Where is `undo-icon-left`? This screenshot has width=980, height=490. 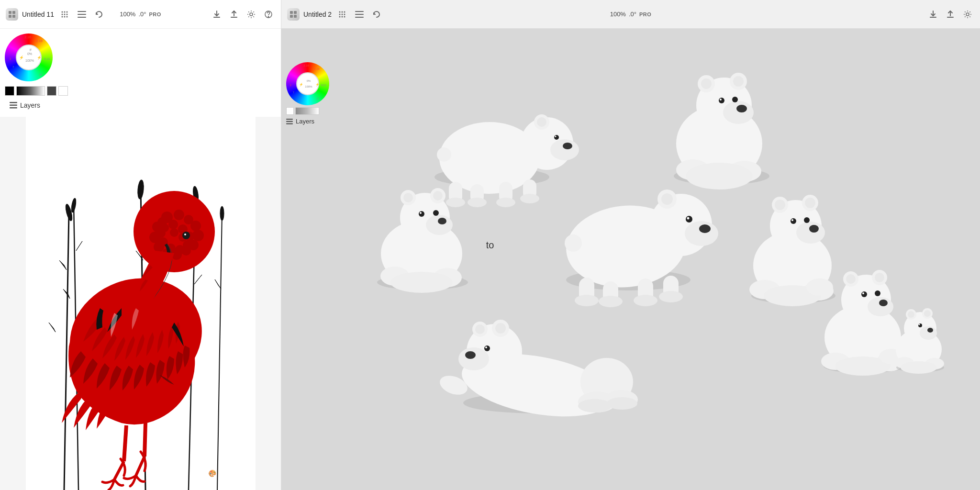 undo-icon-left is located at coordinates (99, 14).